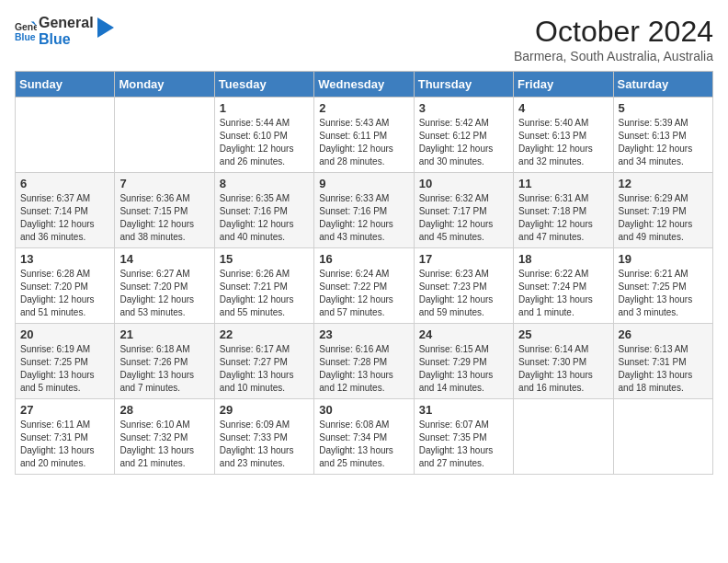 The width and height of the screenshot is (728, 563). Describe the element at coordinates (364, 85) in the screenshot. I see `header-wednesday: Wednesday` at that location.